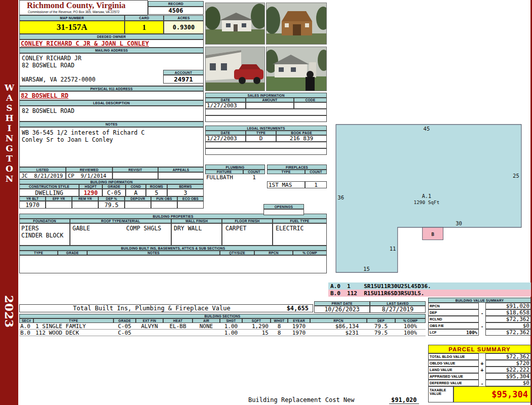 The height and width of the screenshot is (405, 532). Describe the element at coordinates (111, 205) in the screenshot. I see `dep-pct-value: 79.5` at that location.